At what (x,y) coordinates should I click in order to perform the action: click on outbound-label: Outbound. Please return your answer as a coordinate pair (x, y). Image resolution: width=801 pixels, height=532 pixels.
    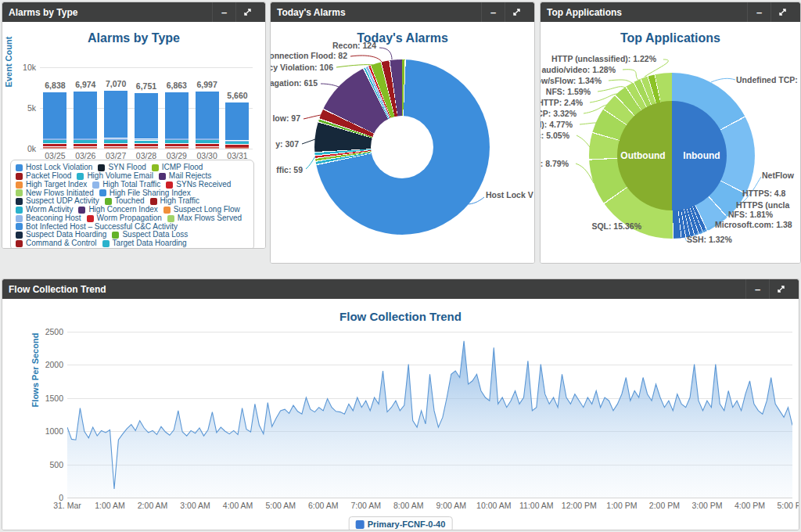
    Looking at the image, I should click on (643, 156).